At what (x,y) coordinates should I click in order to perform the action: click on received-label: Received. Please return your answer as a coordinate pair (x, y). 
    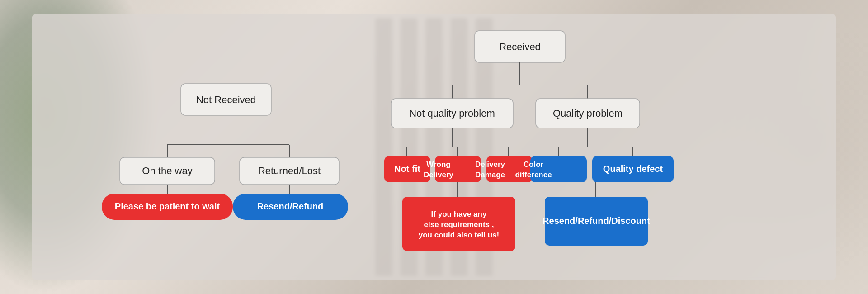
    Looking at the image, I should click on (520, 47).